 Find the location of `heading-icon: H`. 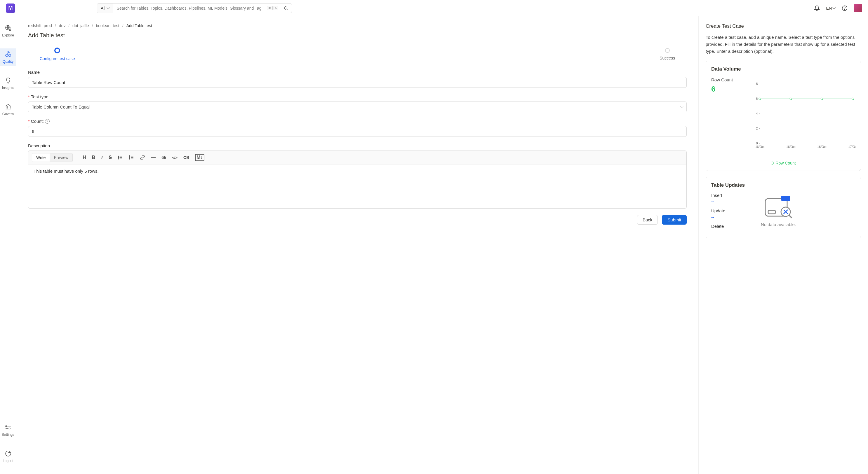

heading-icon: H is located at coordinates (84, 158).